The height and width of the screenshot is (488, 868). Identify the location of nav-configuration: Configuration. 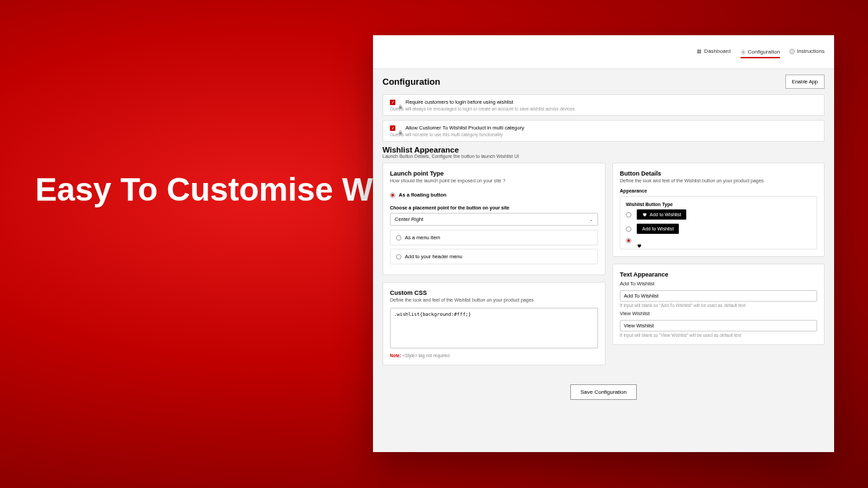
(761, 54).